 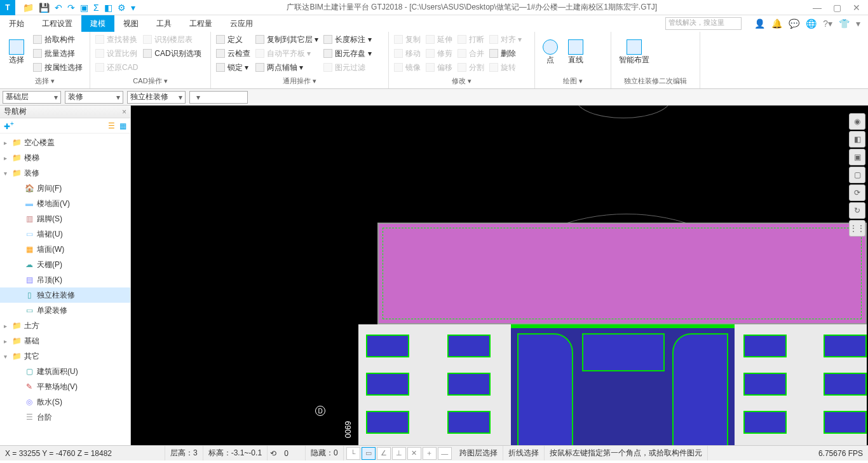 I want to click on nav-grid-view-icon: ▦, so click(x=123, y=126).